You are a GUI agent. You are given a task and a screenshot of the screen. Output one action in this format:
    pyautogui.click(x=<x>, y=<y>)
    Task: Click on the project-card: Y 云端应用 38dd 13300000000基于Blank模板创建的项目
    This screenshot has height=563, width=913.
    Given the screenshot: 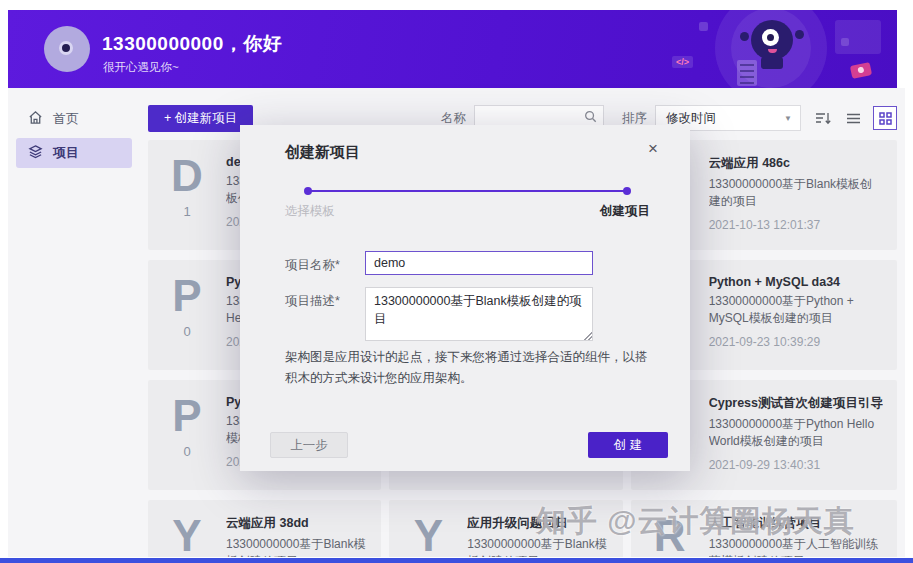 What is the action you would take?
    pyautogui.click(x=264, y=528)
    